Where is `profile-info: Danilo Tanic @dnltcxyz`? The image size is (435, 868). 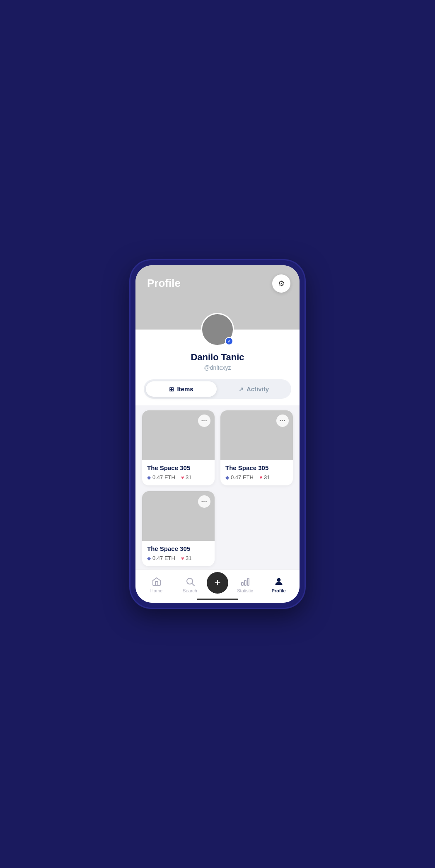 profile-info: Danilo Tanic @dnltcxyz is located at coordinates (218, 363).